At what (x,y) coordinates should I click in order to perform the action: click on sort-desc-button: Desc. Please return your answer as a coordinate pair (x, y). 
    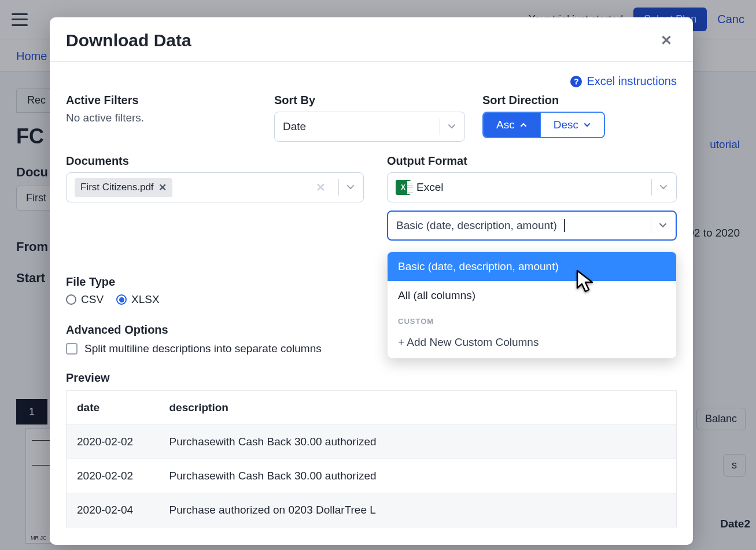
    Looking at the image, I should click on (573, 125).